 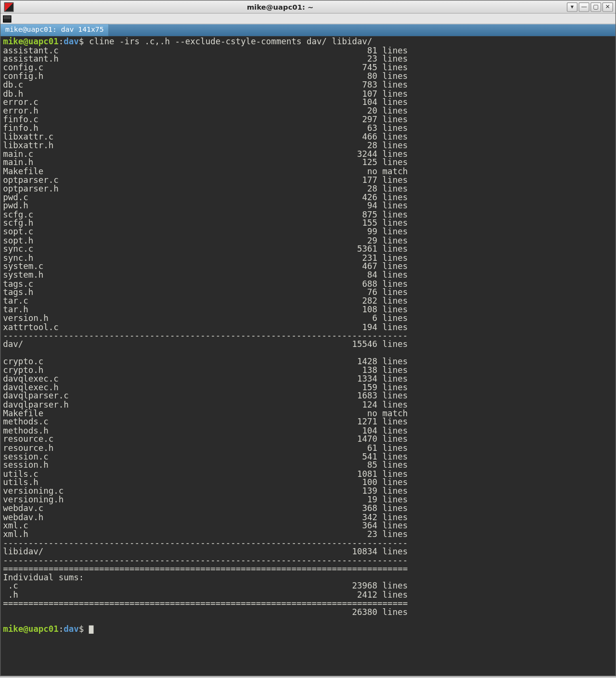 I want to click on output-line: versioning.h 19 lines, so click(x=308, y=500).